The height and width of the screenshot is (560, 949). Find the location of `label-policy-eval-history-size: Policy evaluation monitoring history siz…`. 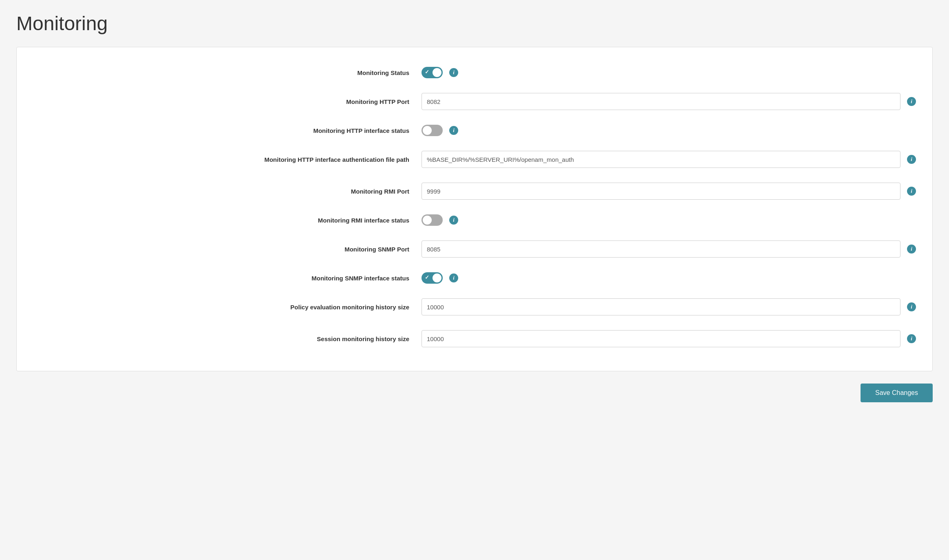

label-policy-eval-history-size: Policy evaluation monitoring history siz… is located at coordinates (227, 307).